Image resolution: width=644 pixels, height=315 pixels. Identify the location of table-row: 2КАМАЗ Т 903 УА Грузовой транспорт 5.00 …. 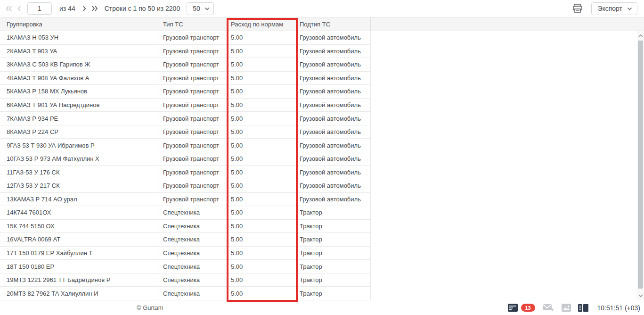
(318, 52).